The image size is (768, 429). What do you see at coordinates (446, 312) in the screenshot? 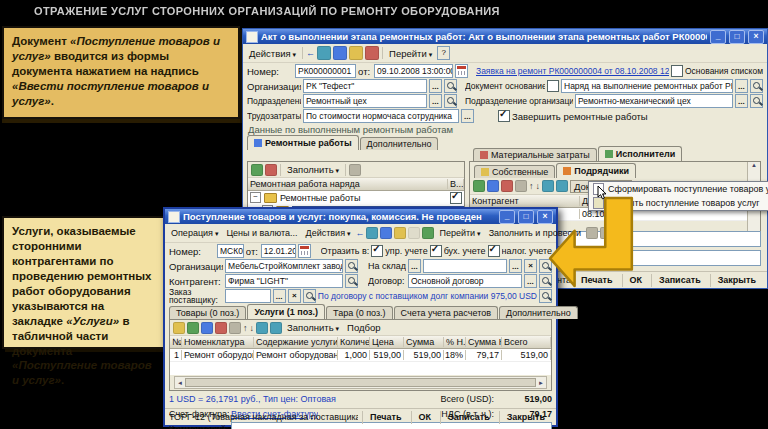
I see `tab-settlement-accounts: Счета учета расчетов` at bounding box center [446, 312].